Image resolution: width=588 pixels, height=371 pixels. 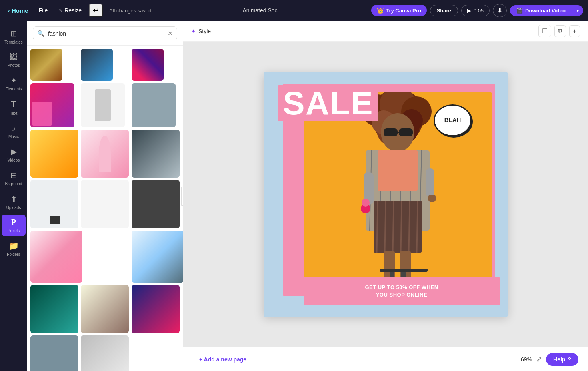 What do you see at coordinates (402, 291) in the screenshot?
I see `bottom-banner-text: GET UP TO 50% OFF WHENYOU SHOP ONLINE` at bounding box center [402, 291].